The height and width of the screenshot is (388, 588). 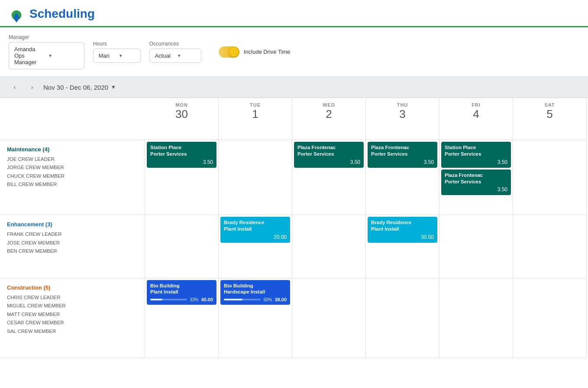 What do you see at coordinates (234, 52) in the screenshot?
I see `toggle-knob` at bounding box center [234, 52].